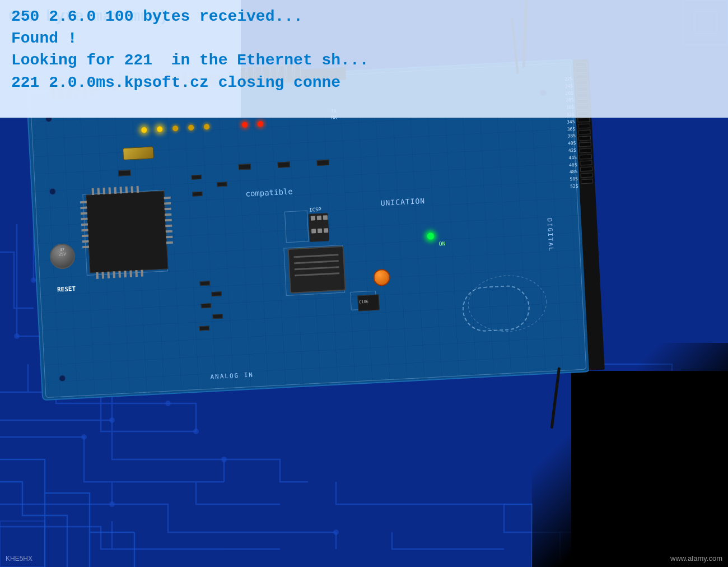  Describe the element at coordinates (121, 190) in the screenshot. I see `ic-lead-t6` at that location.